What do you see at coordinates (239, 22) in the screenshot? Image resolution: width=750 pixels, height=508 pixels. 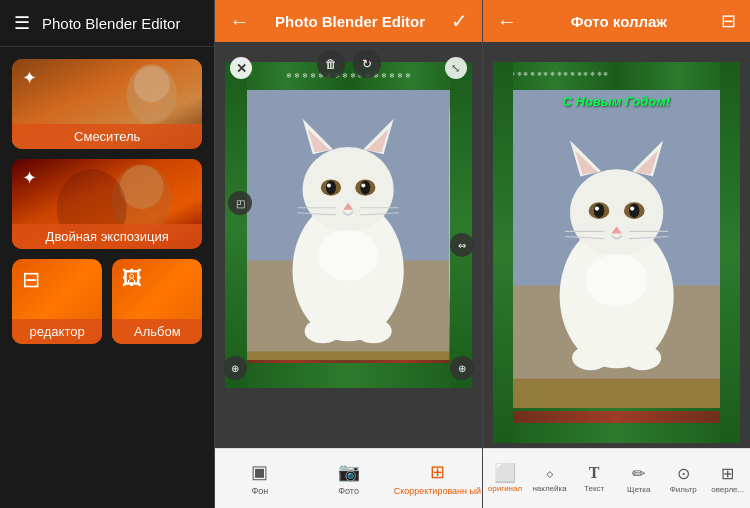 I see `middle-back-button: ←` at bounding box center [239, 22].